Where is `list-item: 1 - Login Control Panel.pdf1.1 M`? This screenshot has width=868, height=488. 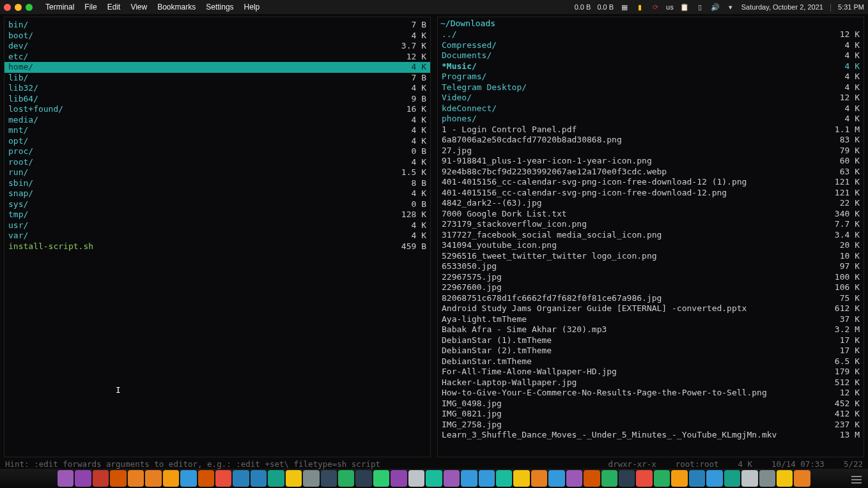 list-item: 1 - Login Control Panel.pdf1.1 M is located at coordinates (651, 130).